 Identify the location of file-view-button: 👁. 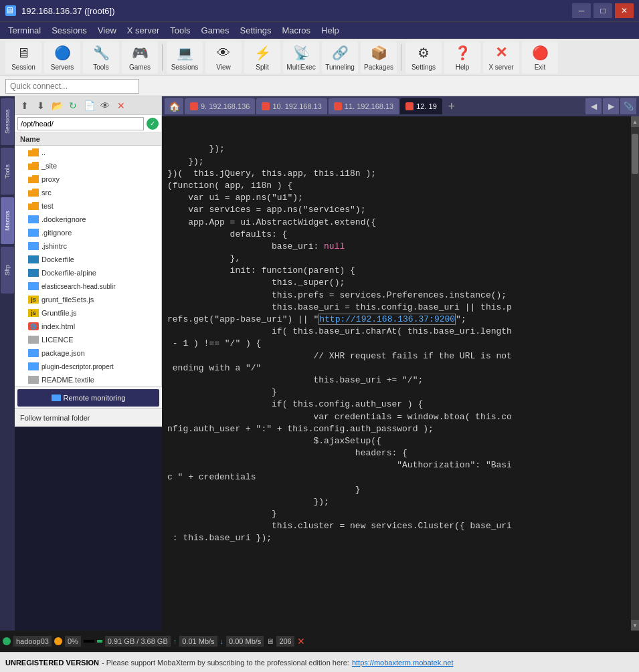
(105, 106).